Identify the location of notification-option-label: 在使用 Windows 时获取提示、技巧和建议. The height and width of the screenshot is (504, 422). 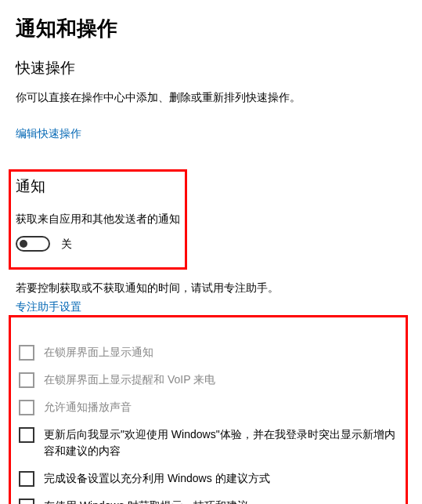
(146, 501).